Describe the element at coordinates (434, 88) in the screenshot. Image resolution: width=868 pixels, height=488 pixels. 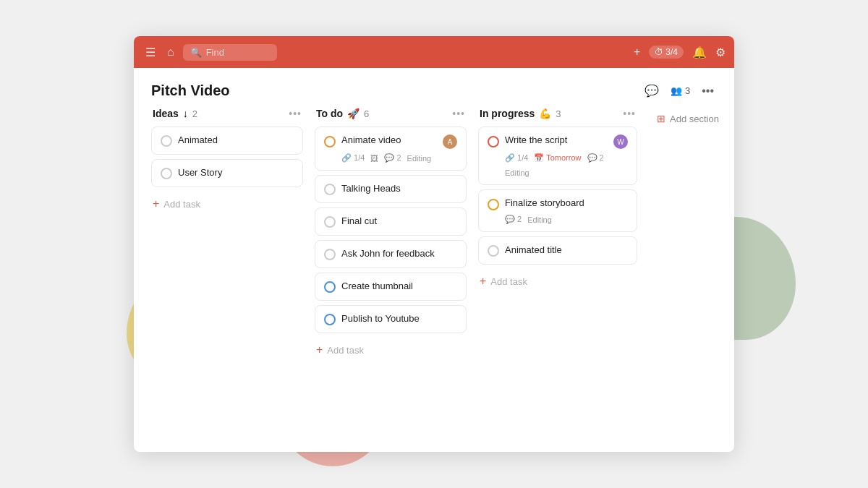
I see `page-header: Pitch Video 💬 👥 3 •••` at that location.